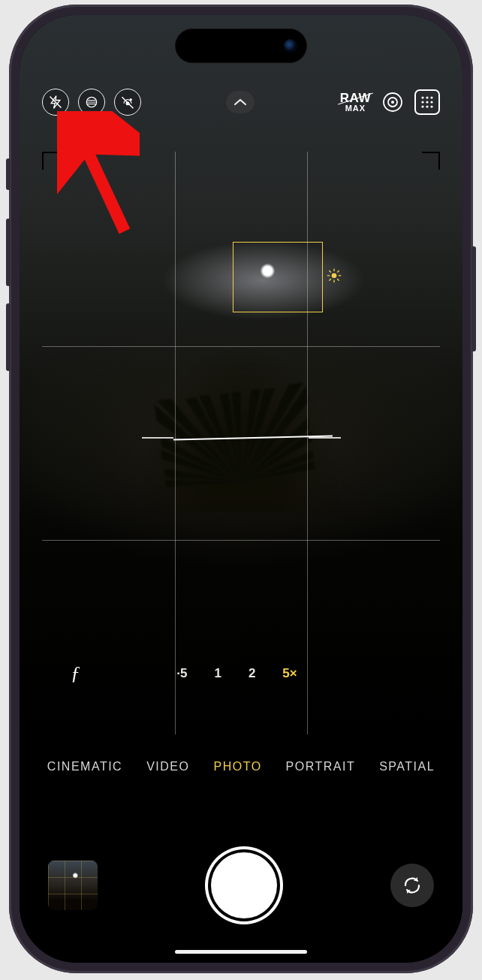 Image resolution: width=482 pixels, height=980 pixels. What do you see at coordinates (218, 674) in the screenshot?
I see `zoom-1x: 1` at bounding box center [218, 674].